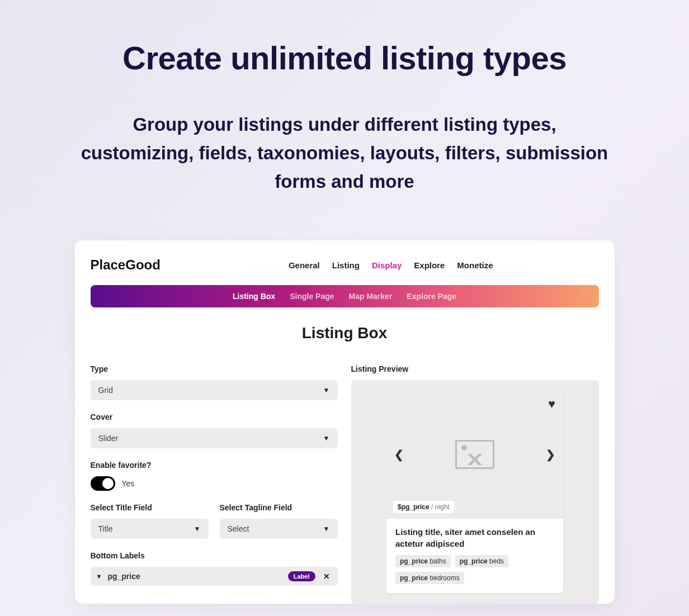 This screenshot has height=616, width=689. Describe the element at coordinates (214, 438) in the screenshot. I see `cover-select: Slider ▼` at that location.